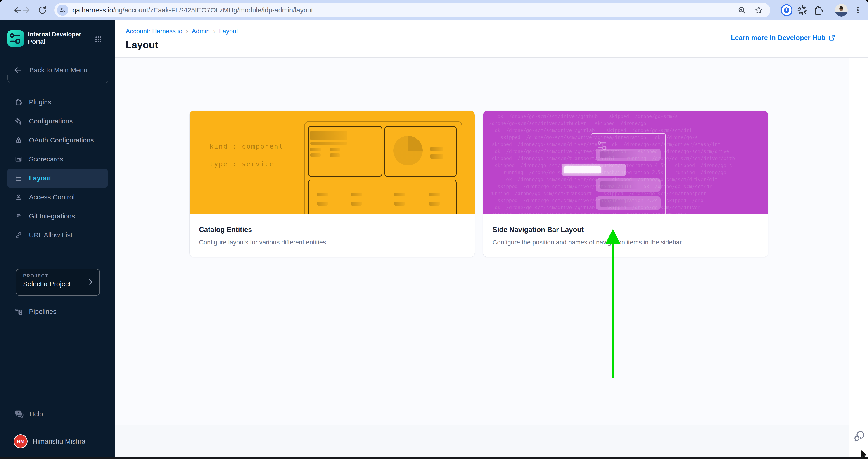  Describe the element at coordinates (434, 10) in the screenshot. I see `browser-toolbar: qa.harness.io/ng/account/zEaak-FLS425IEO…` at that location.